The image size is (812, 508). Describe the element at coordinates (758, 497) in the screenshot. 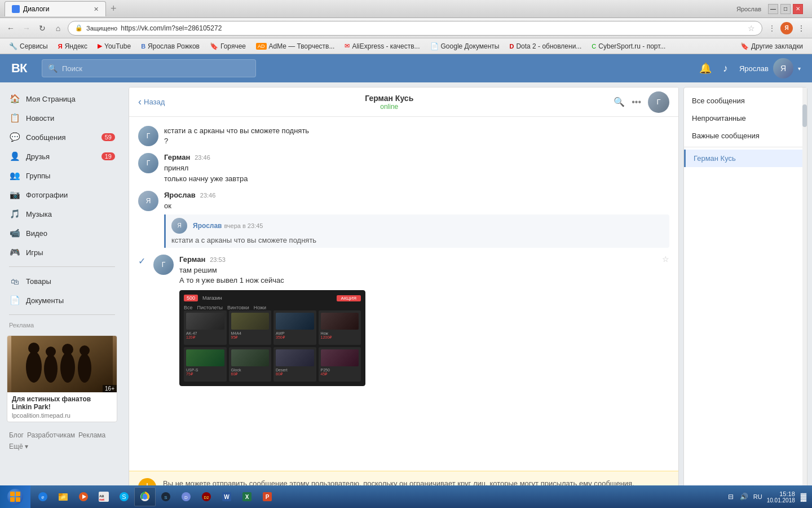

I see `language-icon: RU` at that location.